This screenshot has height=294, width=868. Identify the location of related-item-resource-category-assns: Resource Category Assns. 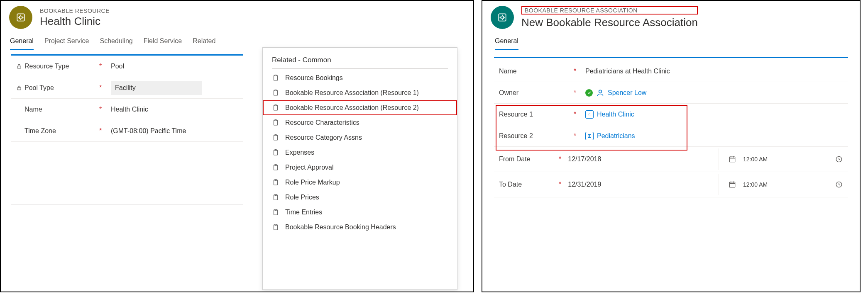
(360, 138).